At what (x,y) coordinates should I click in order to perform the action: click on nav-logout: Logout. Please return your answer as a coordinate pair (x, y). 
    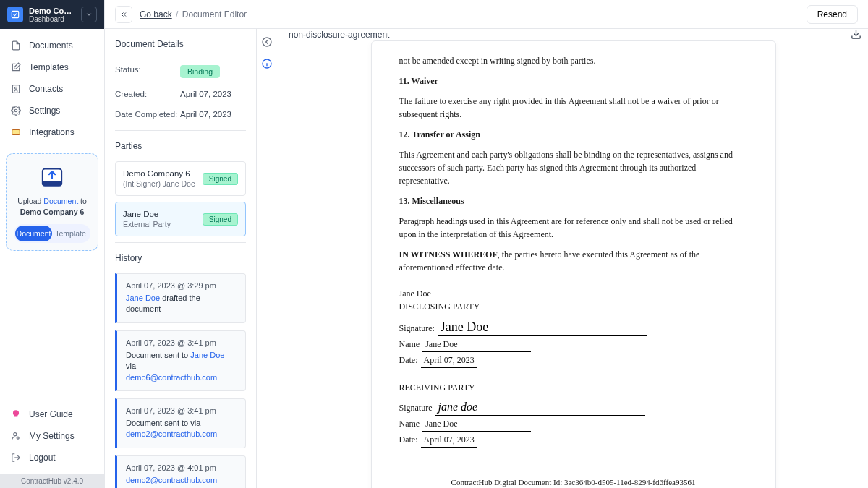
    Looking at the image, I should click on (52, 458).